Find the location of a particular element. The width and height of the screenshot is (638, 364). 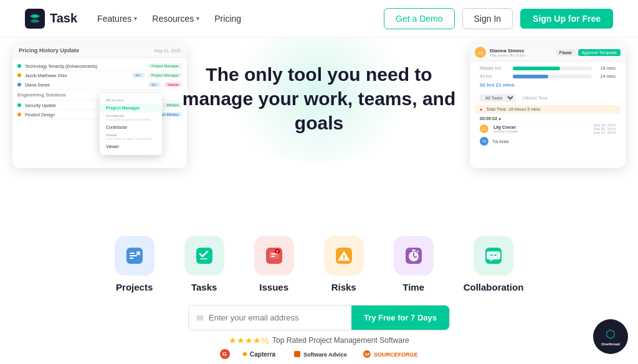

sourceforge-logo: SF SOURCEFORGE is located at coordinates (391, 354).